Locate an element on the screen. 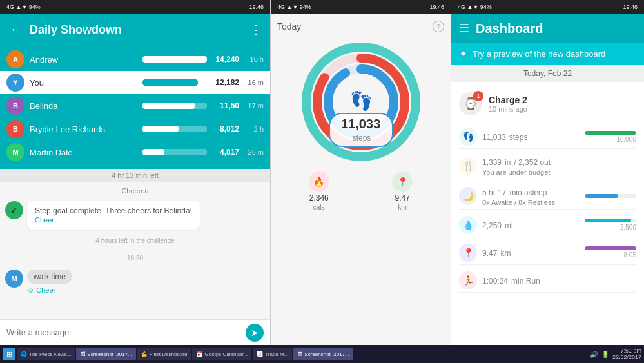 The height and width of the screenshot is (363, 644). sleep-val-text: 5 hr 17 is located at coordinates (494, 193).